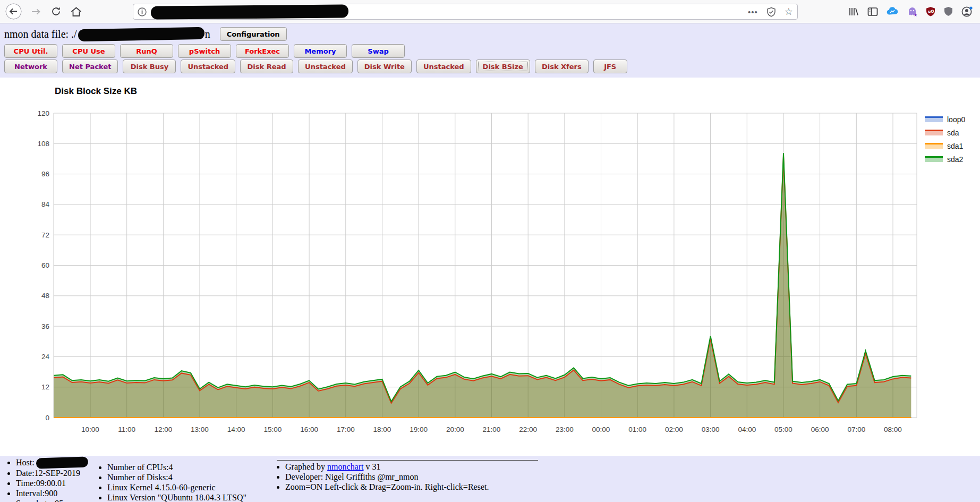 This screenshot has height=502, width=980. What do you see at coordinates (953, 133) in the screenshot?
I see `legend-label: sda` at bounding box center [953, 133].